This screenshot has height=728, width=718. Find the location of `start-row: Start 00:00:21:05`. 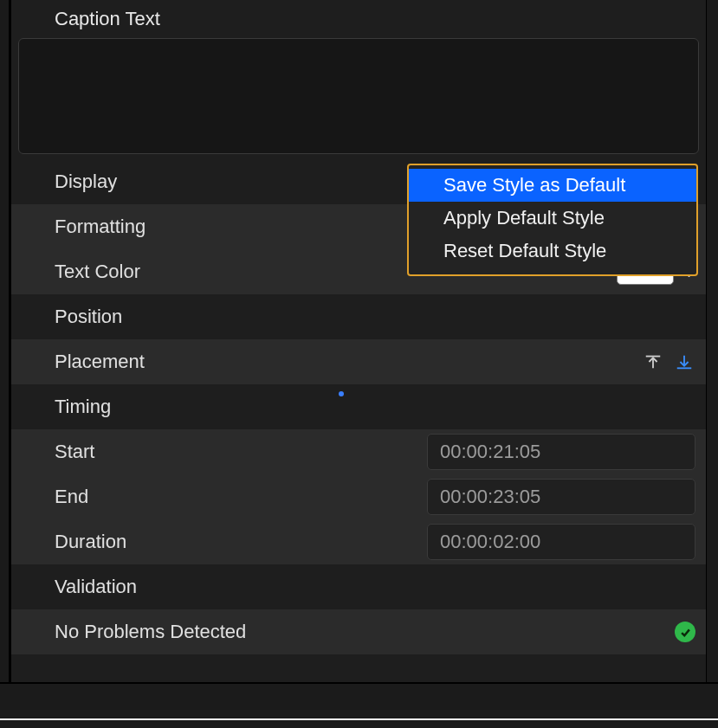

start-row: Start 00:00:21:05 is located at coordinates (359, 452).